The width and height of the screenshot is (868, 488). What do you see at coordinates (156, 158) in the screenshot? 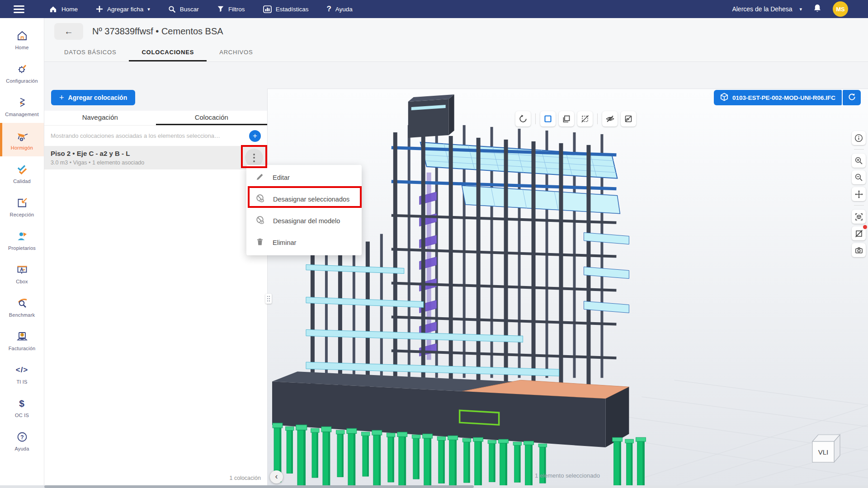
I see `colocacion-list-item: Piso 2 • Eje C - a2 y B - L 3.0 m3 • Vig…` at bounding box center [156, 158].